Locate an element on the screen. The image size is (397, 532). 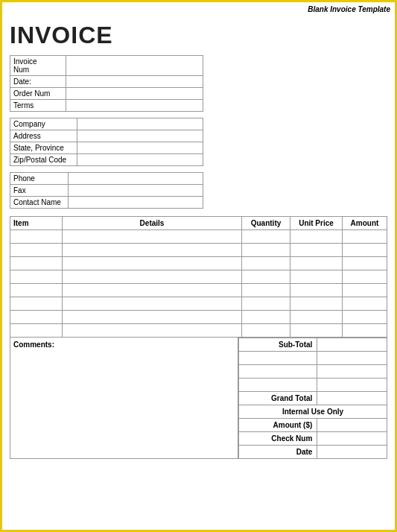
address-section: Company Address State, Province Zip/Post… is located at coordinates (107, 142).